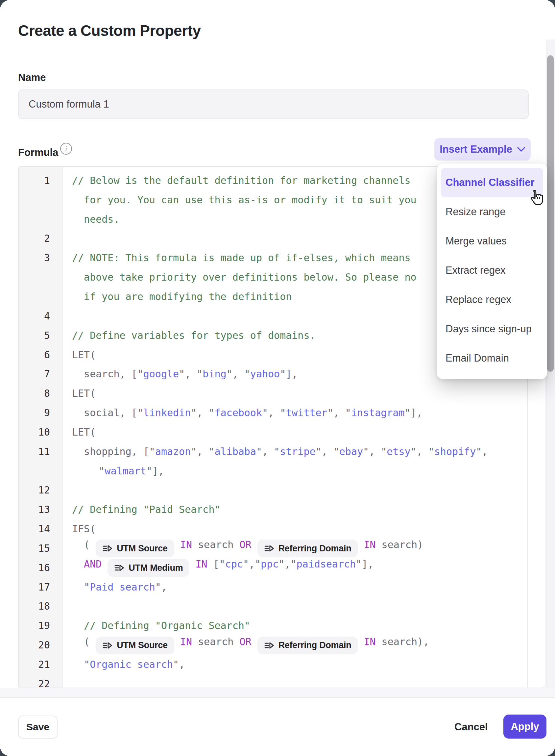 The image size is (555, 756). I want to click on save-button: Save, so click(38, 727).